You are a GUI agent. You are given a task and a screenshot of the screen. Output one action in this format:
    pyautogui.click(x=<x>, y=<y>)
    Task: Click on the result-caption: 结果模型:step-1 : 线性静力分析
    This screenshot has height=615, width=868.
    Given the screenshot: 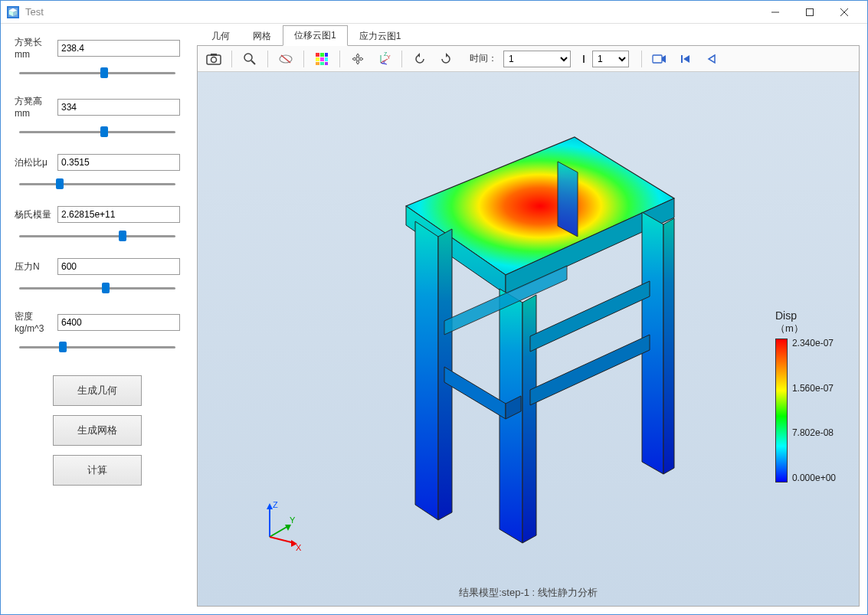 What is the action you would take?
    pyautogui.click(x=529, y=593)
    